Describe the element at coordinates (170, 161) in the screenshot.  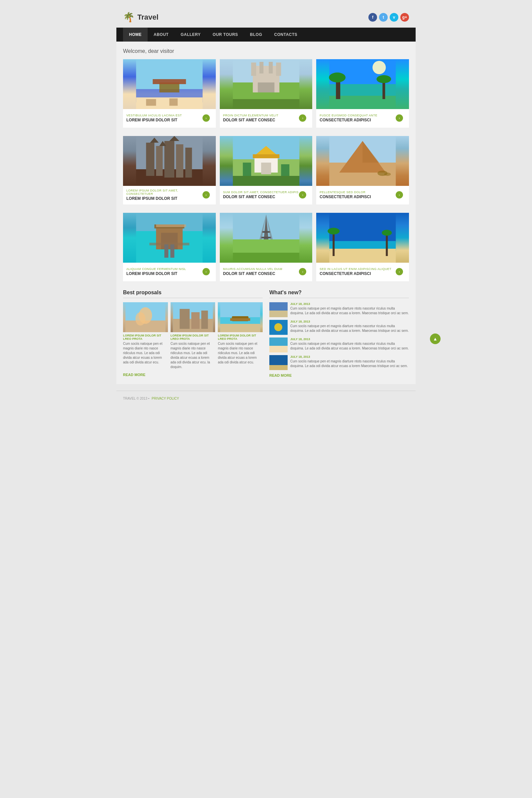
I see `grid-image-gothic` at that location.